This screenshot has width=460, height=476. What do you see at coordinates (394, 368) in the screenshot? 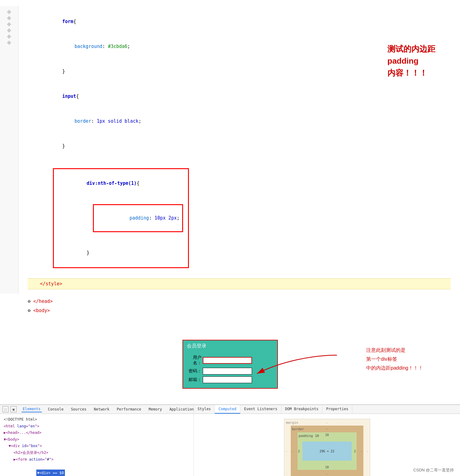
I see `annotation-line-3: 中的内边距padding！！！` at bounding box center [394, 368].